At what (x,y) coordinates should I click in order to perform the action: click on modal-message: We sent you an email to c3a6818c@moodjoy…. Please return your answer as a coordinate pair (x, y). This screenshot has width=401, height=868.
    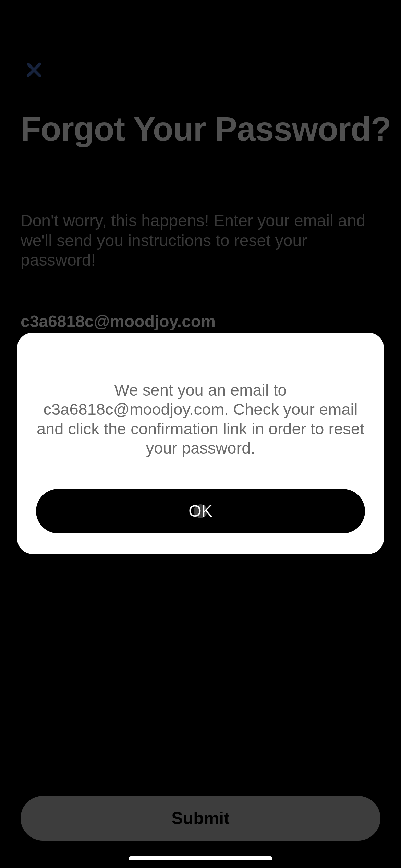
    Looking at the image, I should click on (200, 419).